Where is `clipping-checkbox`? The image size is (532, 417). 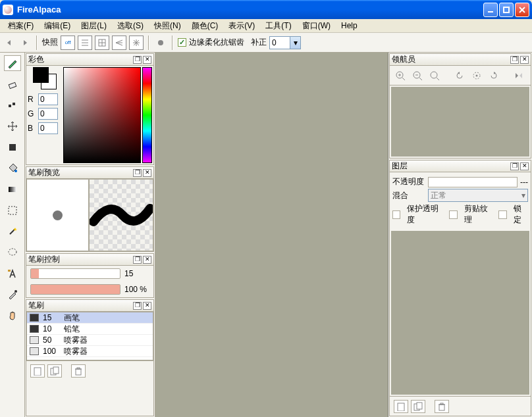 clipping-checkbox is located at coordinates (453, 214).